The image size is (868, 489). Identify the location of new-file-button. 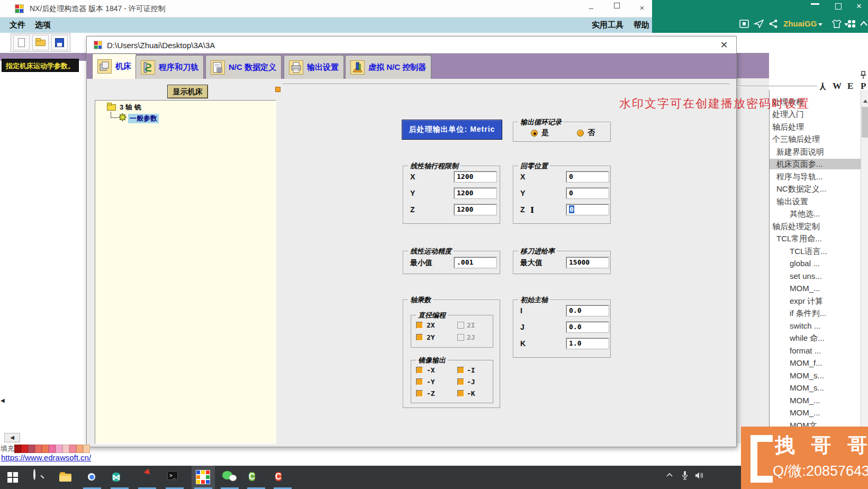
(21, 42).